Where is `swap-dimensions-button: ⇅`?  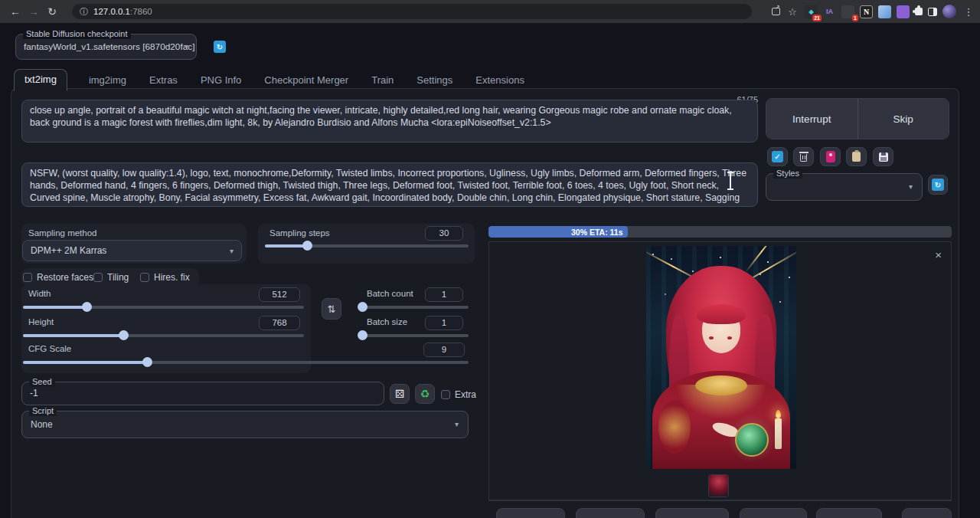
swap-dimensions-button: ⇅ is located at coordinates (332, 309).